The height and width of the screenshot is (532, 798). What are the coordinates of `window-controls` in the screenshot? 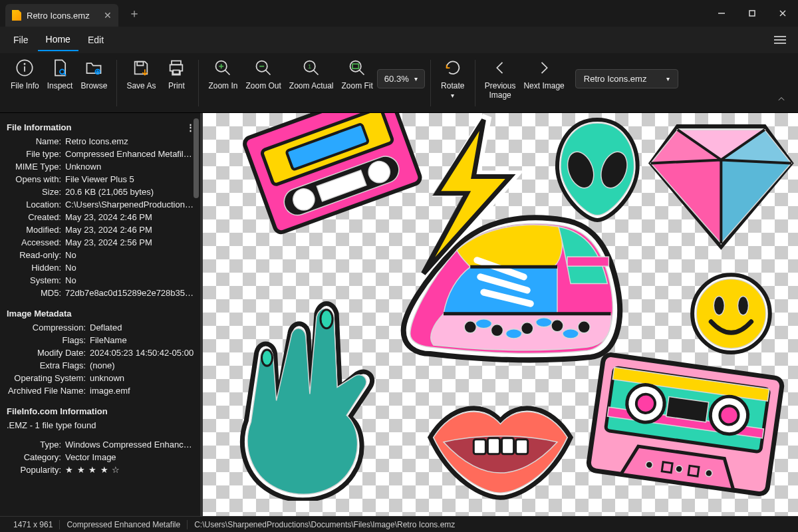 It's located at (752, 13).